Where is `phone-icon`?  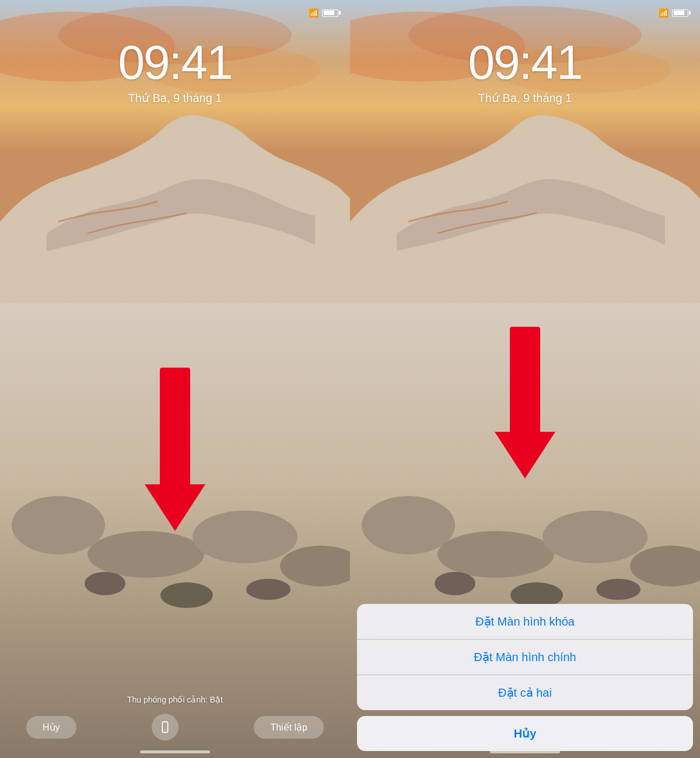 phone-icon is located at coordinates (165, 727).